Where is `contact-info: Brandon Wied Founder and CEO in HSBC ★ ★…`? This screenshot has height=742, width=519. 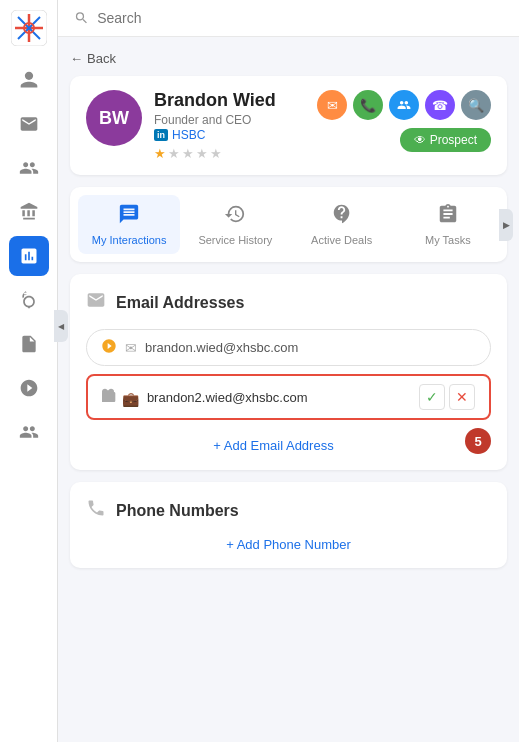
contact-info: Brandon Wied Founder and CEO in HSBC ★ ★… is located at coordinates (230, 126).